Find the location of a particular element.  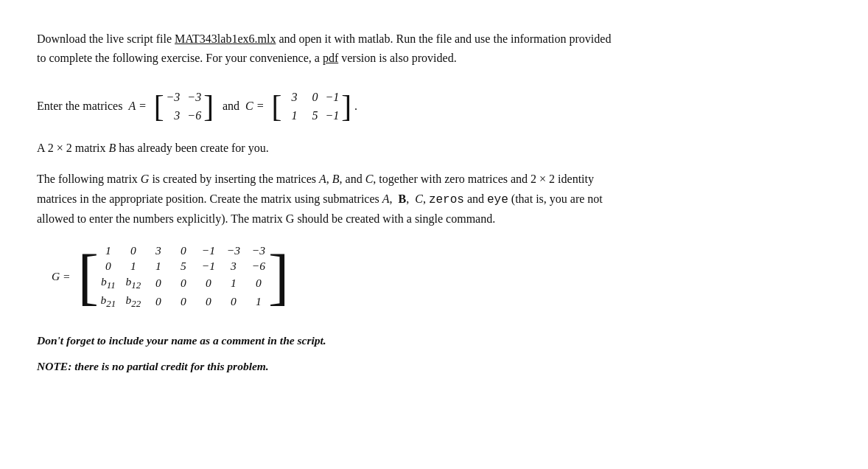

g-r4c2: b22 is located at coordinates (133, 302).